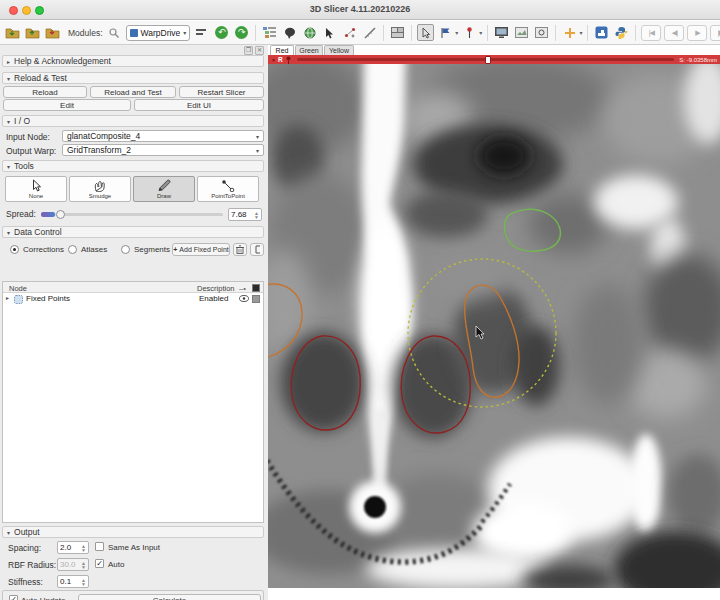  I want to click on output-warp-combobox: GridTransform_2 ▾, so click(163, 150).